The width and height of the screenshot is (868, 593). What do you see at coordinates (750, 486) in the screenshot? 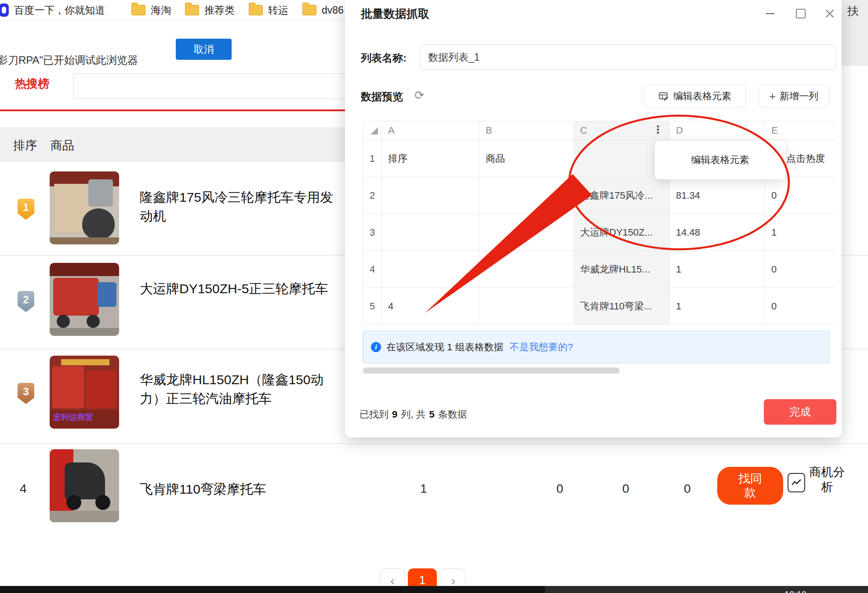
I see `find-same-button: 找同款` at bounding box center [750, 486].